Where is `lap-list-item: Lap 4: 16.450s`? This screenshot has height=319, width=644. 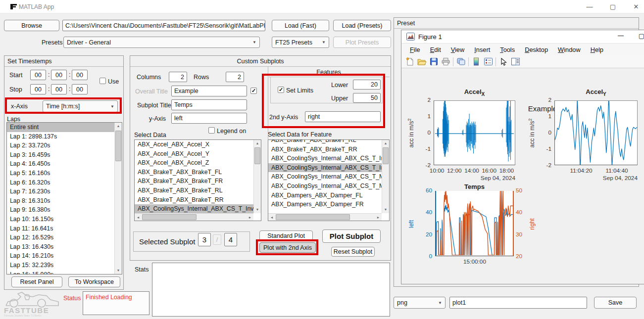 lap-list-item: Lap 4: 16.450s is located at coordinates (60, 164).